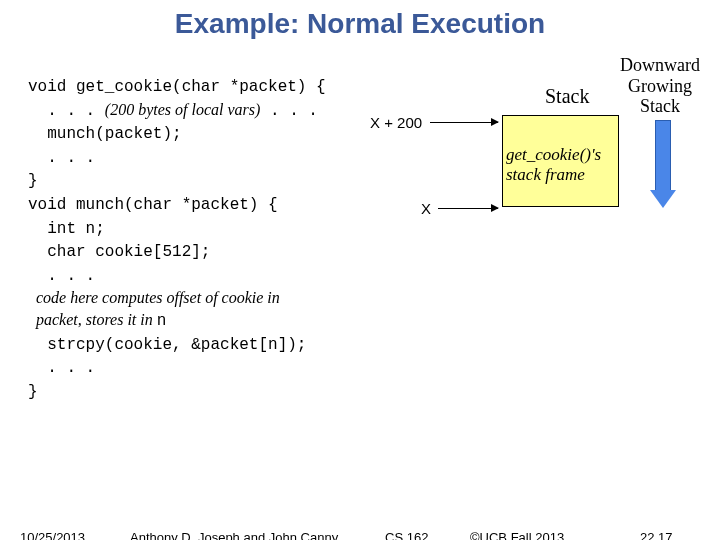 Image resolution: width=720 pixels, height=540 pixels. Describe the element at coordinates (360, 20) in the screenshot. I see `slide-title: Example: Normal Execution` at that location.